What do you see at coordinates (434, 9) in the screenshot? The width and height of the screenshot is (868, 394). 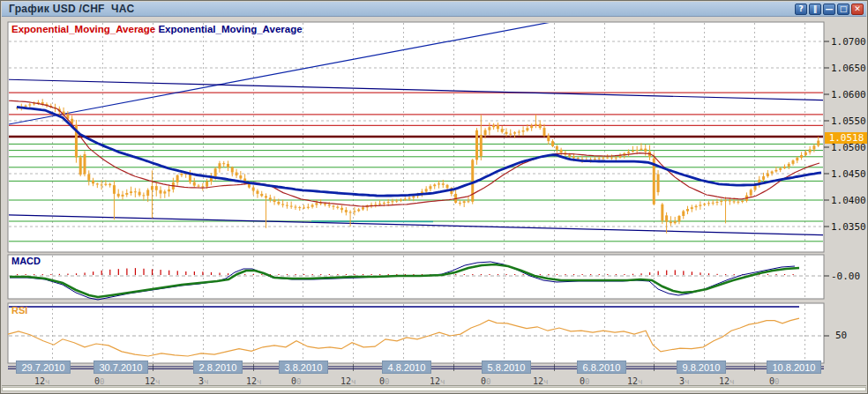 I see `title-bar: График USD /CHF ЧАС ? ‖ — □ ✕` at bounding box center [434, 9].